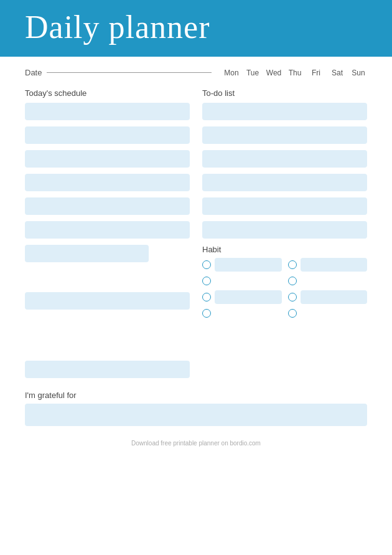 The width and height of the screenshot is (392, 555). Describe the element at coordinates (231, 73) in the screenshot. I see `day-mon: Mon` at that location.